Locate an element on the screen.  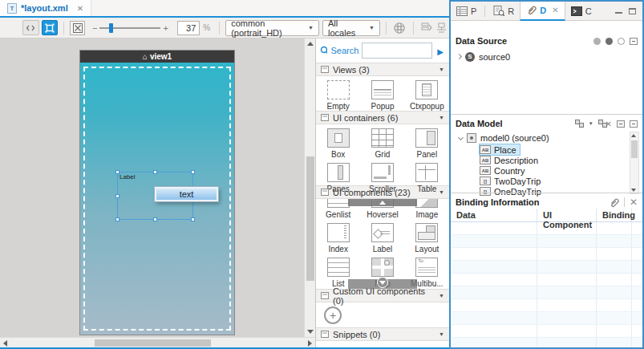
layout-export-button is located at coordinates (427, 28).